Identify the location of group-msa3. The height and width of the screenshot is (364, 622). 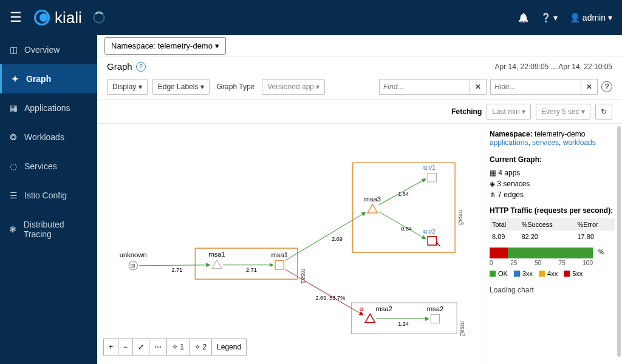
(404, 207).